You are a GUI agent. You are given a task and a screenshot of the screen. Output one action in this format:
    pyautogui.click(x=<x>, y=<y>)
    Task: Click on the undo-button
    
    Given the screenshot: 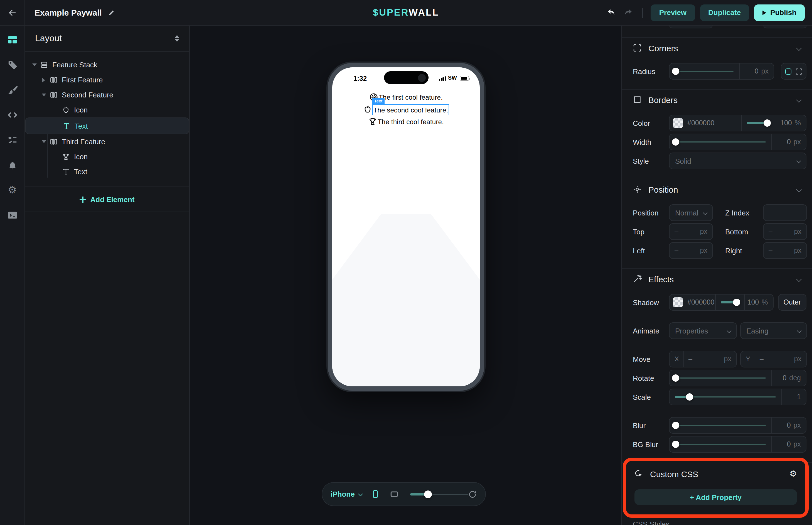 What is the action you would take?
    pyautogui.click(x=611, y=13)
    